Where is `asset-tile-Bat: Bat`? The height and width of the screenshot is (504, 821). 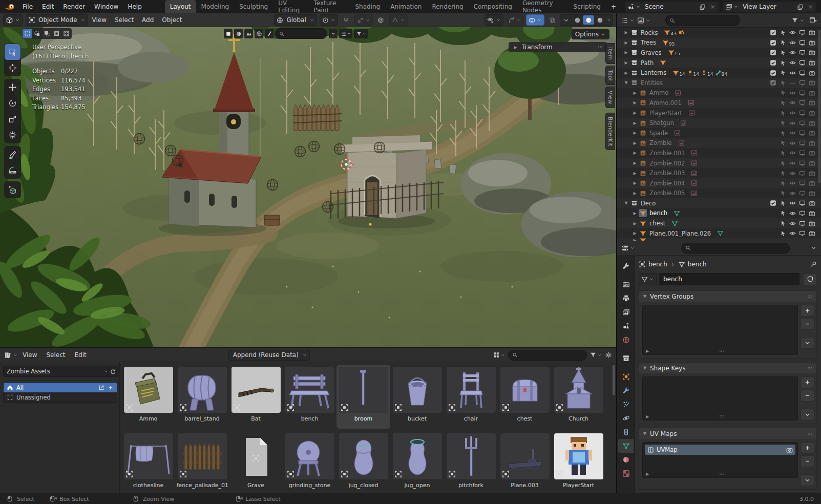 asset-tile-Bat: Bat is located at coordinates (256, 397).